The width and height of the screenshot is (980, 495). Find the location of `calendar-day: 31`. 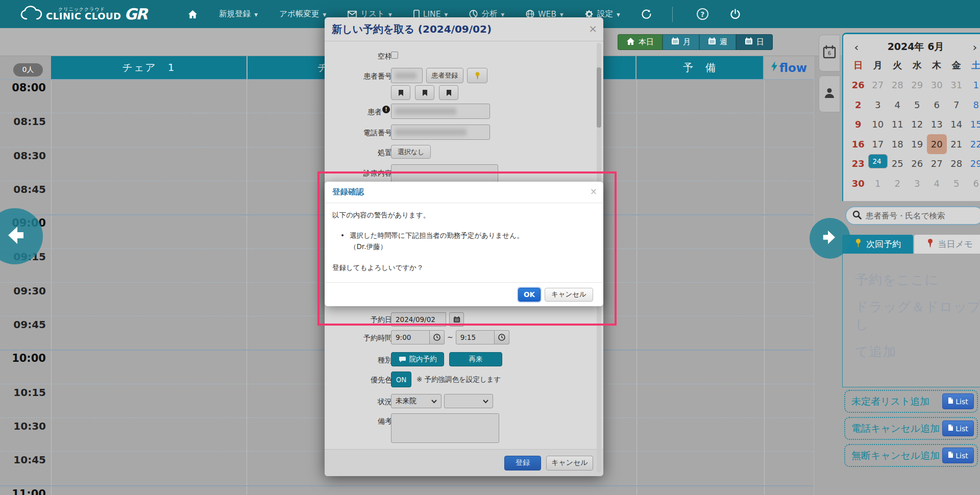

calendar-day: 31 is located at coordinates (957, 86).